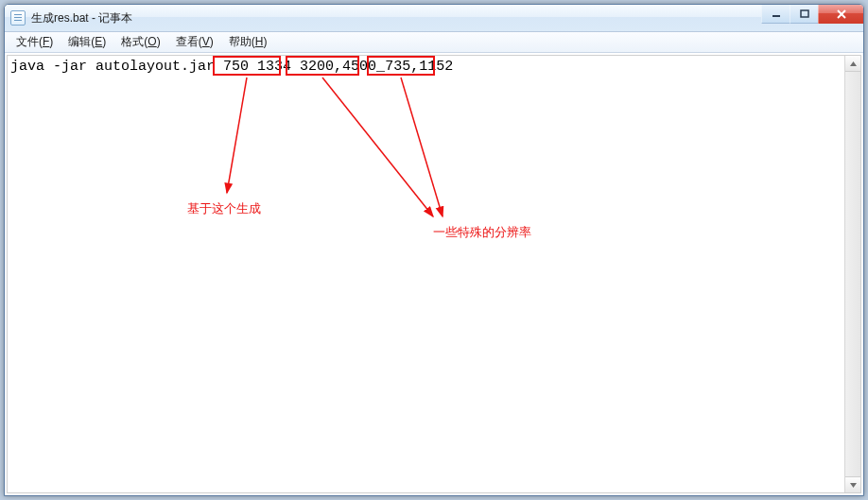  Describe the element at coordinates (195, 42) in the screenshot. I see `menu-view: 查看(V)` at that location.